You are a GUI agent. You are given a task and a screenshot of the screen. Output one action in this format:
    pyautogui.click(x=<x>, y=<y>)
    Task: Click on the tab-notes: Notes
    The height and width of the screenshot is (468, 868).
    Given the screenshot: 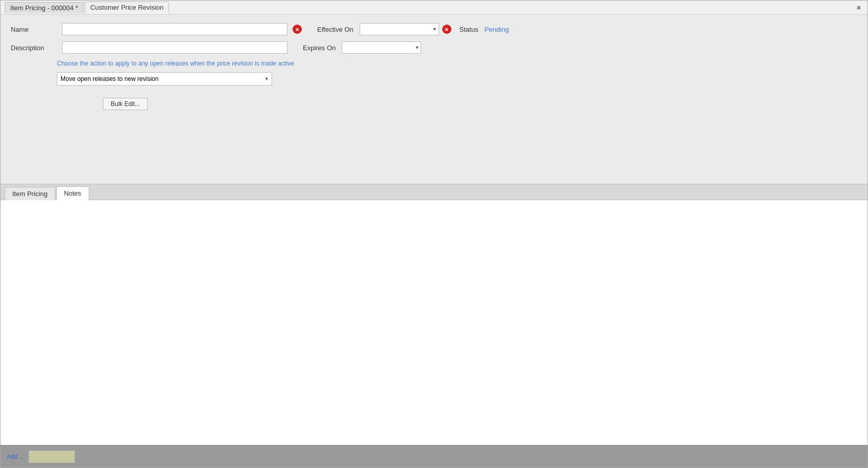 What is the action you would take?
    pyautogui.click(x=73, y=194)
    